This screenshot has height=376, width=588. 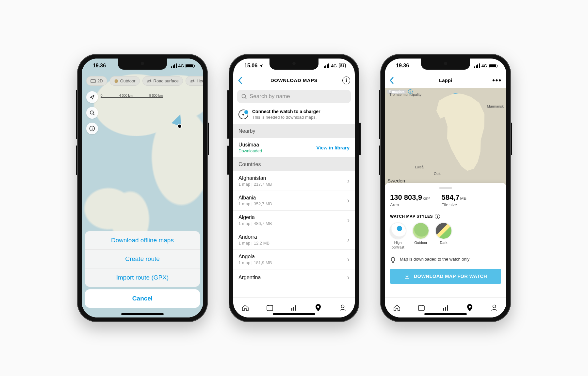 What do you see at coordinates (294, 164) in the screenshot?
I see `section-countries: Countries` at bounding box center [294, 164].